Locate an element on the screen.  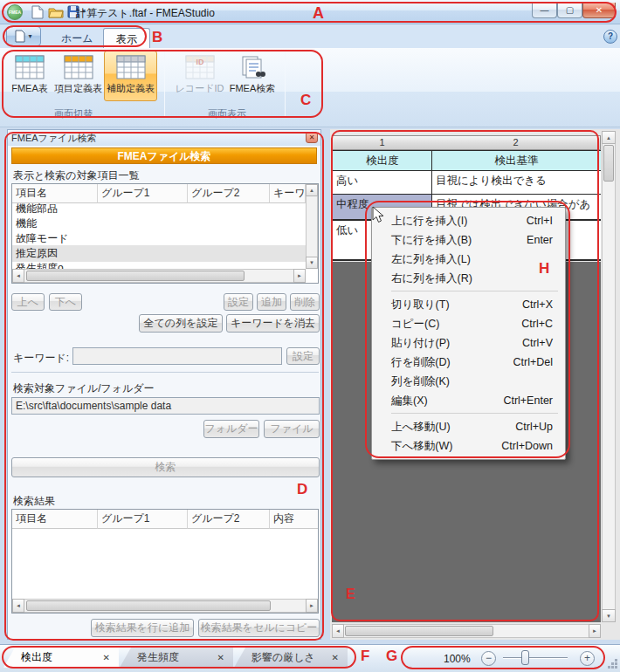
copy-results-to-cell-button: 検索結果をセルにコピー is located at coordinates (258, 628).